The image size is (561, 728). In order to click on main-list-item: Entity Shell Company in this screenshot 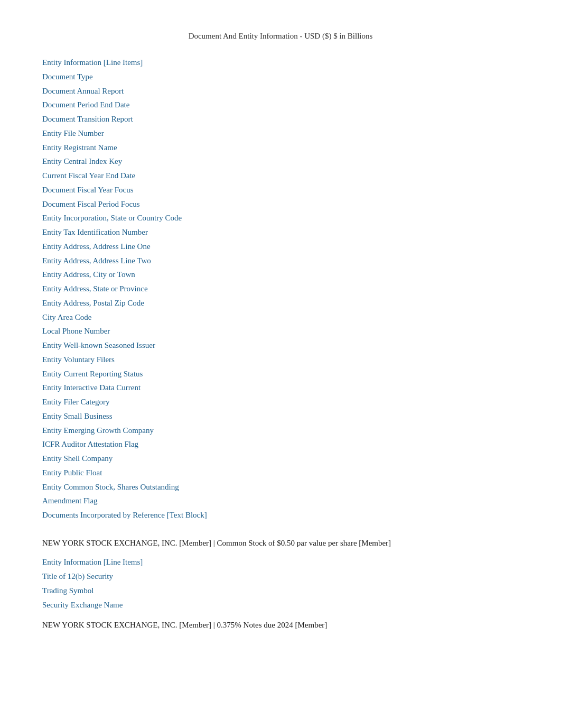, I will do `click(280, 459)`.